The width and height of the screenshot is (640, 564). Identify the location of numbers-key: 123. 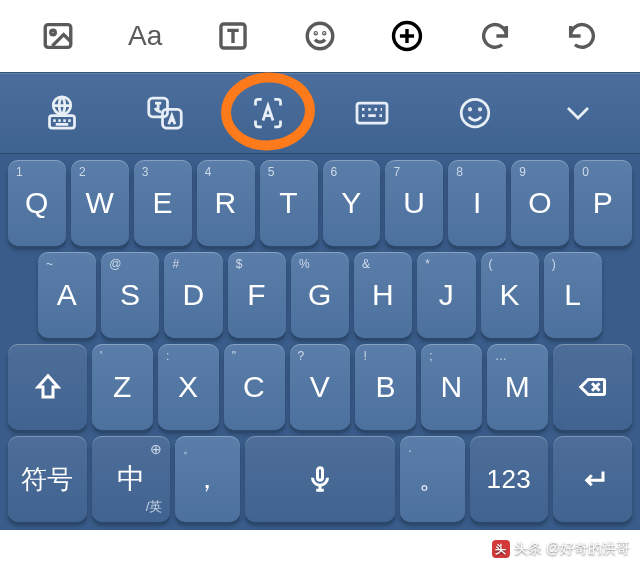
(510, 479).